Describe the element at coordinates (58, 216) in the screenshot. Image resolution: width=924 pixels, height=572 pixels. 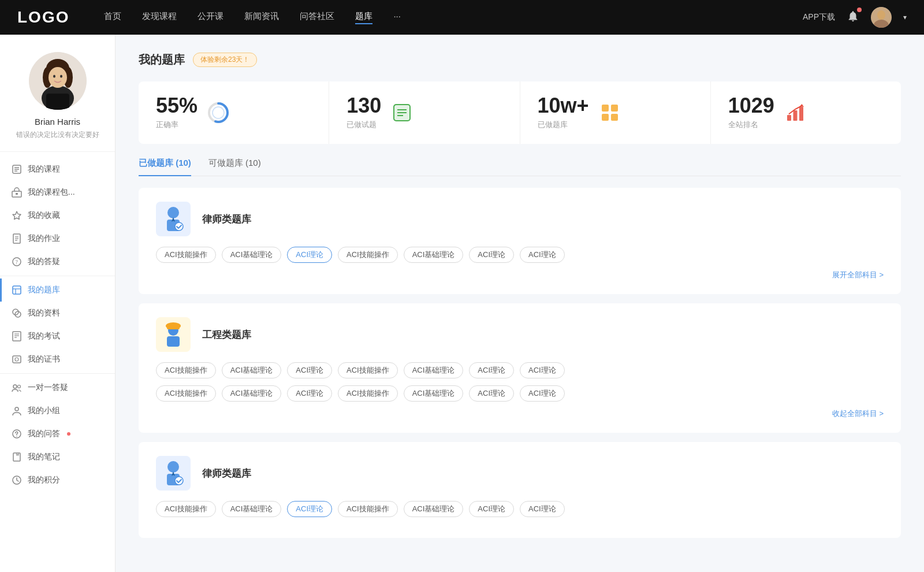
I see `sidebar-item-favorites: 我的收藏` at that location.